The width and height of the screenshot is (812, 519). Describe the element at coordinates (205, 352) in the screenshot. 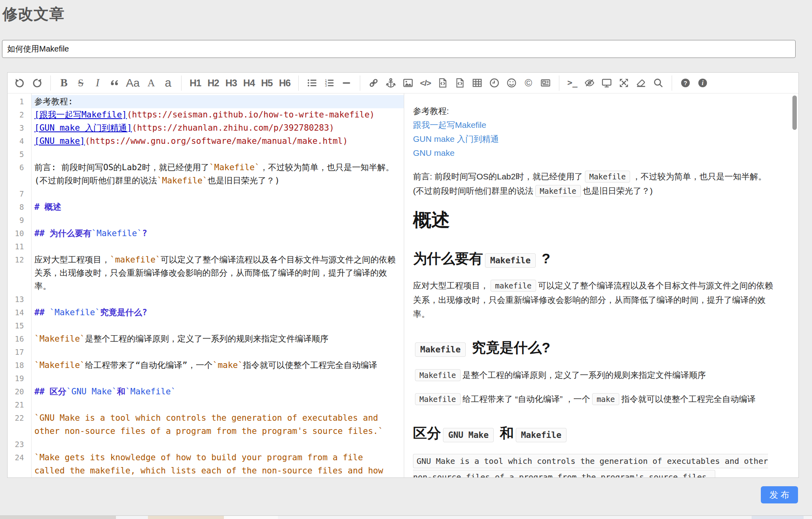

I see `editor-line: 17` at that location.